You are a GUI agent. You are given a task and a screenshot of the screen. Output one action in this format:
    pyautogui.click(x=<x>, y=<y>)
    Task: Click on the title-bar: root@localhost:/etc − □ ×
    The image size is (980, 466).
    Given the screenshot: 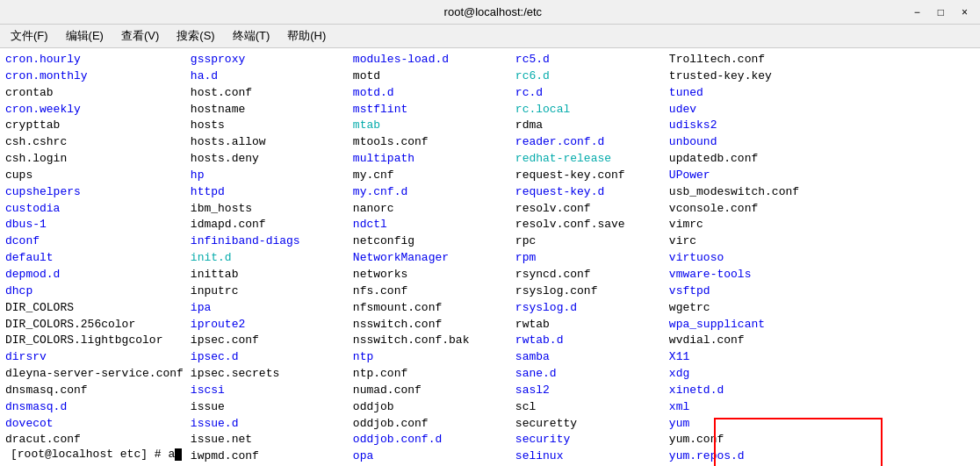 What is the action you would take?
    pyautogui.click(x=490, y=12)
    